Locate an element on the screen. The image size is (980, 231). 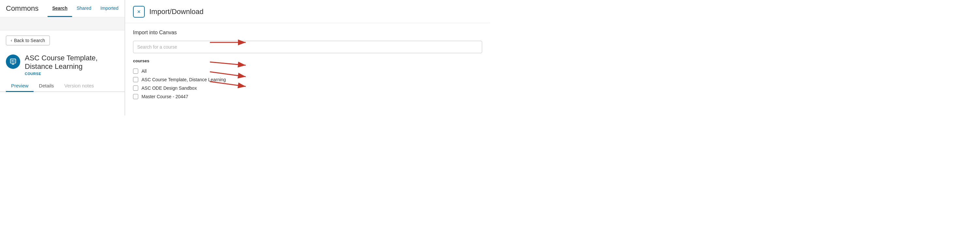
checkbox-asc-ode is located at coordinates (135, 88).